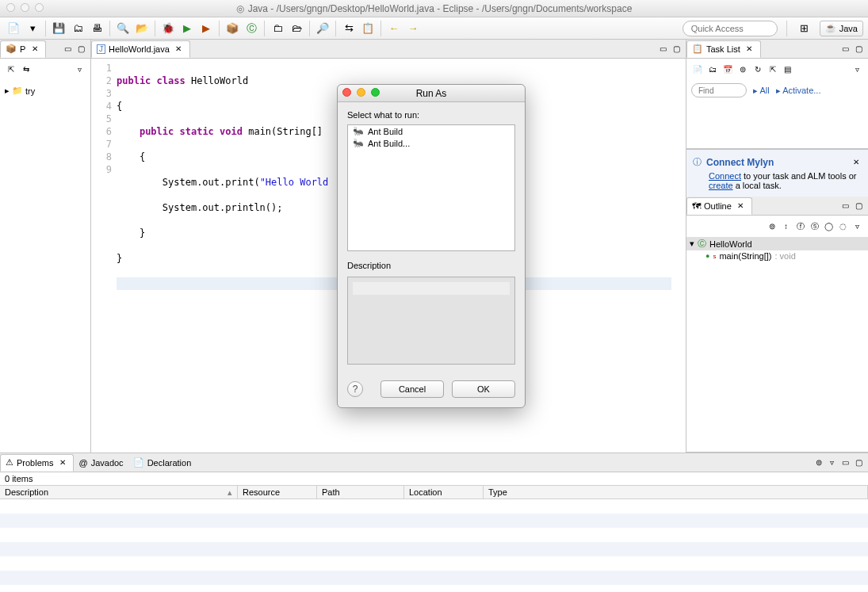 This screenshot has height=592, width=868. Describe the element at coordinates (858, 70) in the screenshot. I see `tasklist-menu-icon: ▿` at that location.